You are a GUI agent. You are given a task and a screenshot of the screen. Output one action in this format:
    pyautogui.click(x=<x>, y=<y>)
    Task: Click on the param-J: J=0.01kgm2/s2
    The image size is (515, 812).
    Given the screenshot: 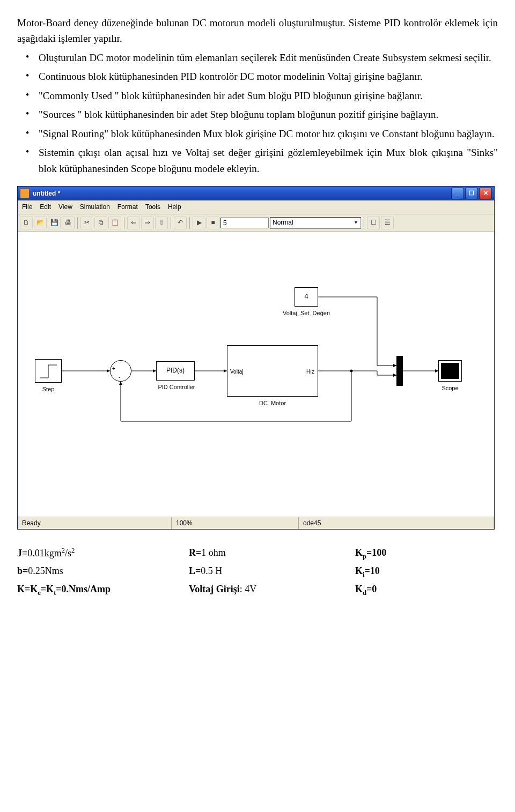 What is the action you would take?
    pyautogui.click(x=79, y=554)
    